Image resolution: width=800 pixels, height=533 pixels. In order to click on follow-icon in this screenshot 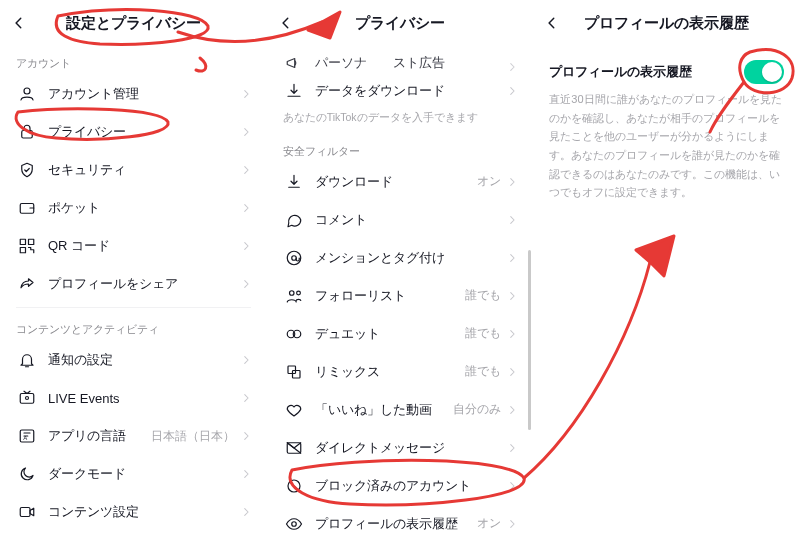, I will do `click(294, 296)`.